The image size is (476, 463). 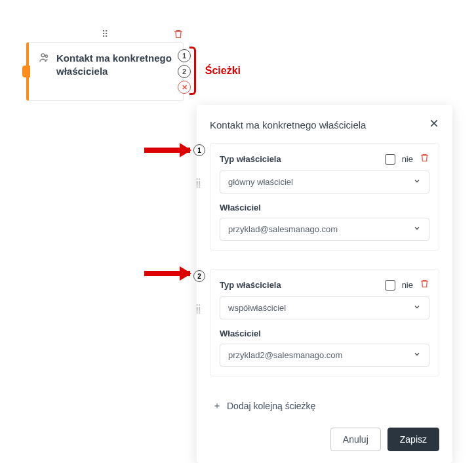 What do you see at coordinates (115, 64) in the screenshot?
I see `node-title: Kontakt ma konkretnego właściciela` at bounding box center [115, 64].